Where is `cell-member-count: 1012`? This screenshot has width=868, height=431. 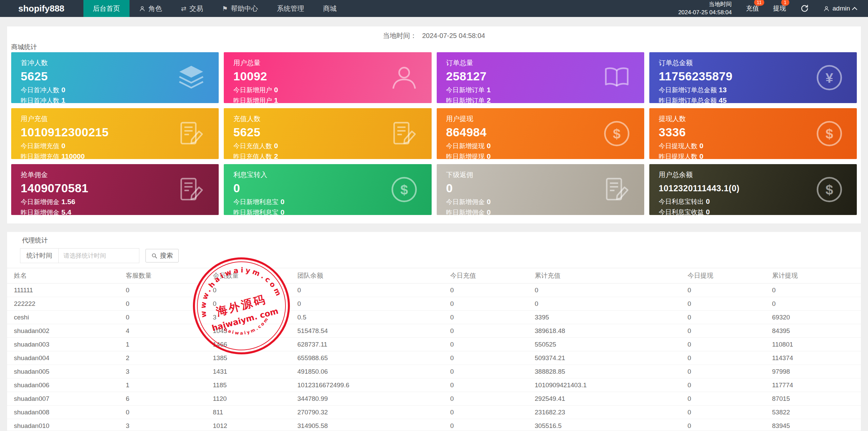
cell-member-count: 1012 is located at coordinates (252, 425).